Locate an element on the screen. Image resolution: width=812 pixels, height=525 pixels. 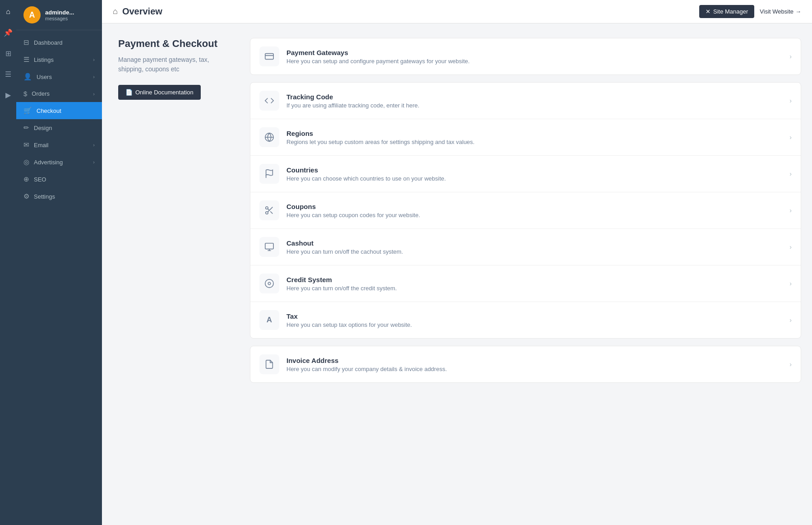
site-manager-icon: ✕ is located at coordinates (708, 12).